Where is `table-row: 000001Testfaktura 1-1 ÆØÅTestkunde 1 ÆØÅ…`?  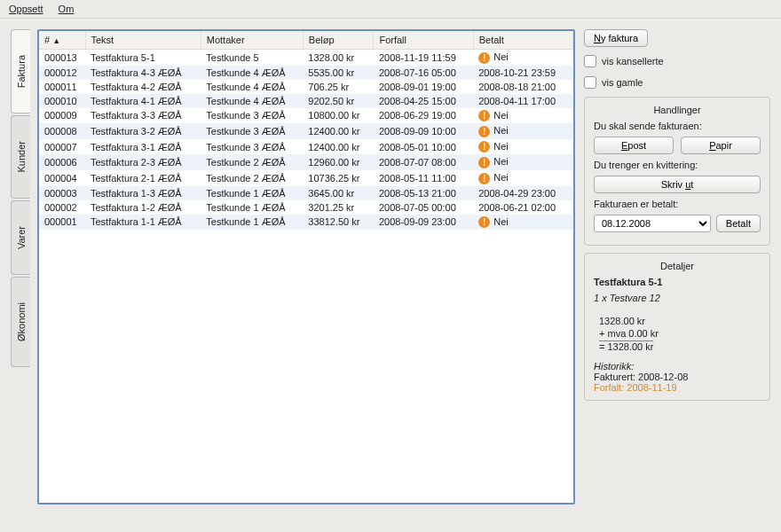
table-row: 000001Testfaktura 1-1 ÆØÅTestkunde 1 ÆØÅ… is located at coordinates (306, 223).